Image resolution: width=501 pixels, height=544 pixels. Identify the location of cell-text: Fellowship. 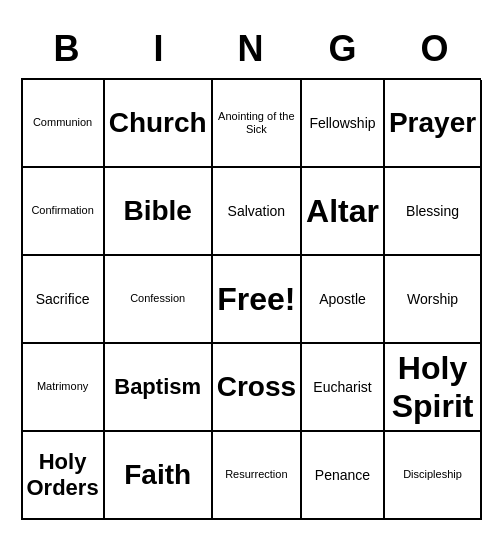
(342, 124).